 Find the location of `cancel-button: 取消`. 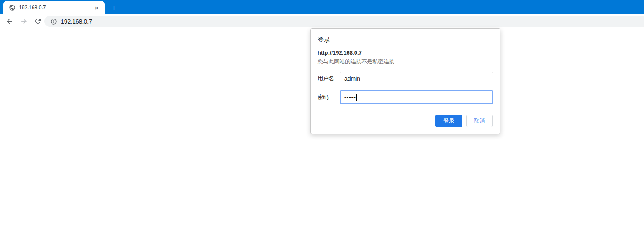

cancel-button: 取消 is located at coordinates (480, 121).